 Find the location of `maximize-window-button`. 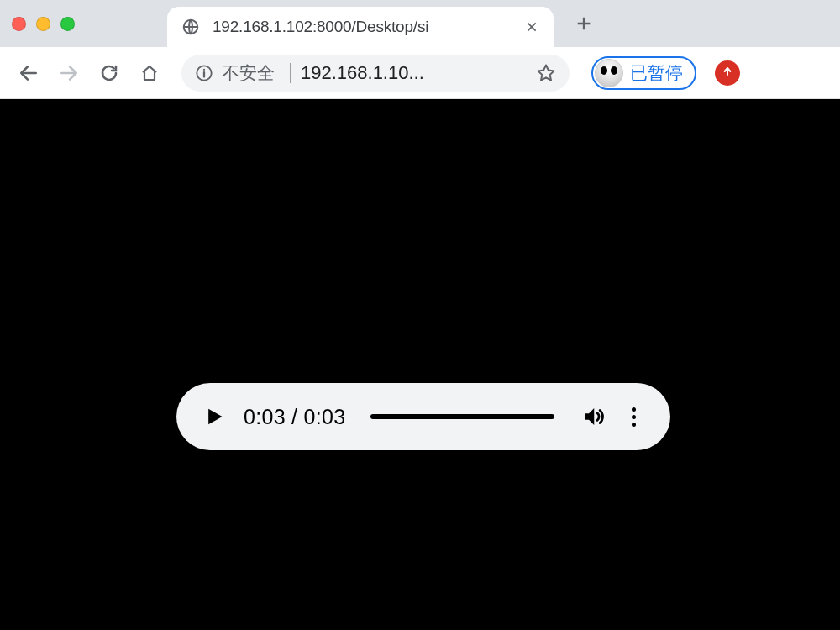

maximize-window-button is located at coordinates (67, 24).